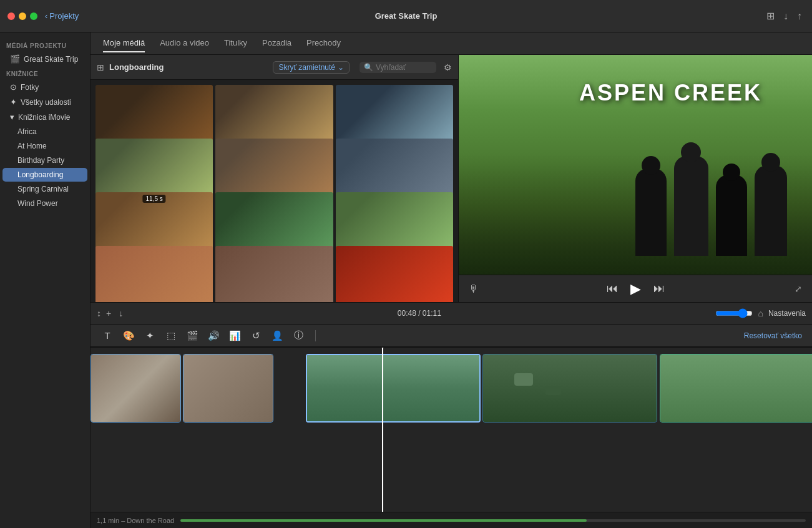  What do you see at coordinates (786, 16) in the screenshot?
I see `download-icon: ↓` at bounding box center [786, 16].